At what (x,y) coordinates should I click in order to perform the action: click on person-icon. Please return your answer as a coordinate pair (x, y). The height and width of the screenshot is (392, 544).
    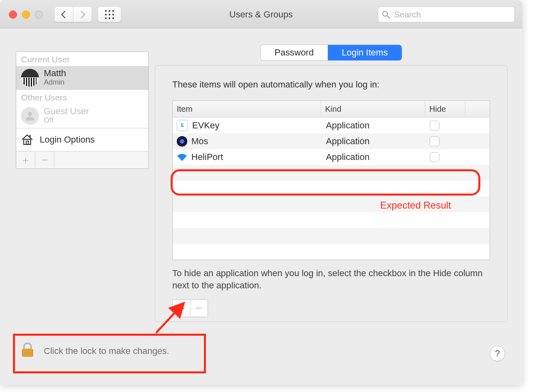
    Looking at the image, I should click on (30, 116).